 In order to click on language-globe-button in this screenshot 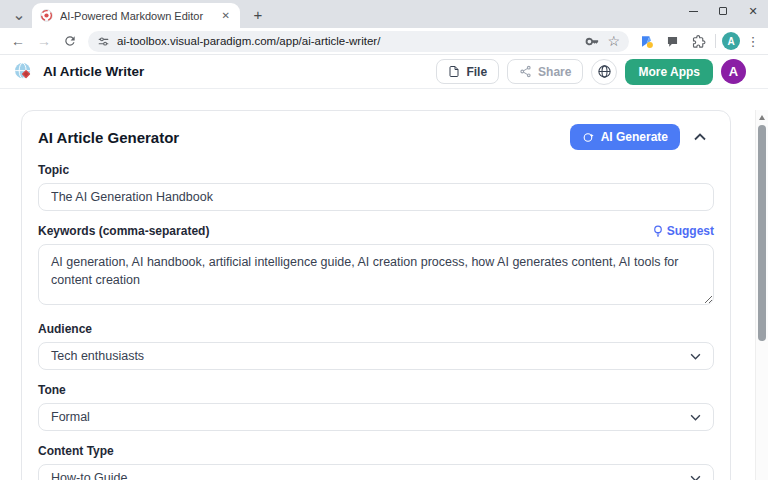, I will do `click(604, 72)`.